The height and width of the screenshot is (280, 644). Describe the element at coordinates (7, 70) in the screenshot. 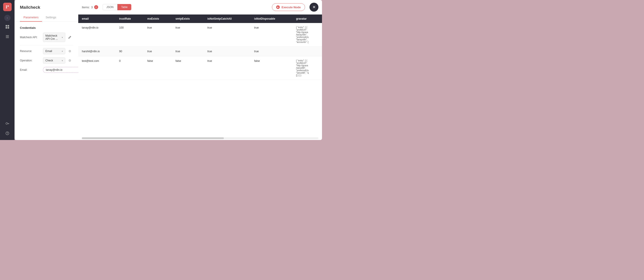

I see `sidebar: › ?` at that location.